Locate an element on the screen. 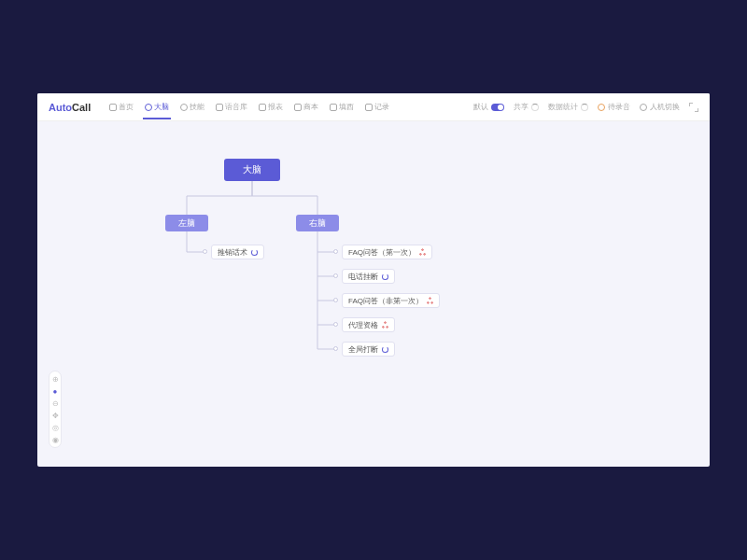  node-leaf-right-4: 全局打断 is located at coordinates (368, 349).